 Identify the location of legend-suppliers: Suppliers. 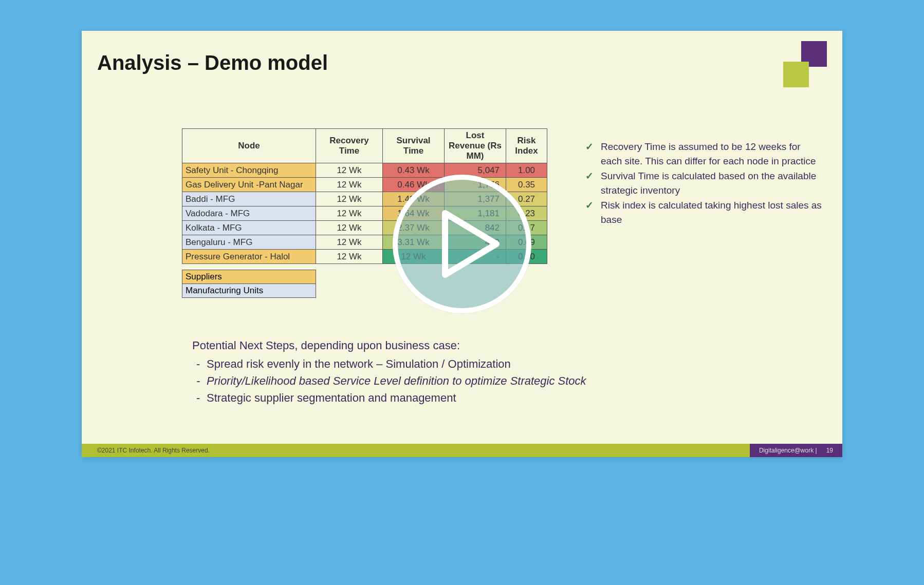
(249, 277).